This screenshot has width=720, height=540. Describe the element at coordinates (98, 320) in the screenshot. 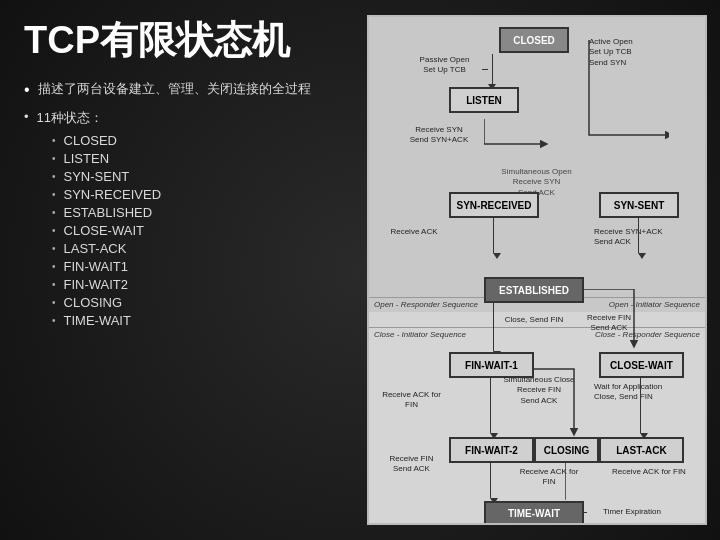

I see `state-name: TIME-WAIT` at that location.